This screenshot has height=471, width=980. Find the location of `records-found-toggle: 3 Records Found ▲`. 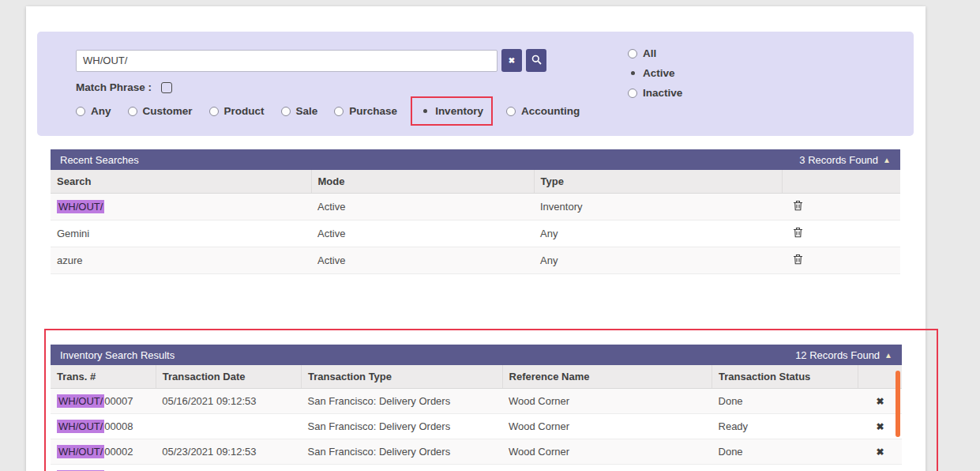

records-found-toggle: 3 Records Found ▲ is located at coordinates (845, 160).